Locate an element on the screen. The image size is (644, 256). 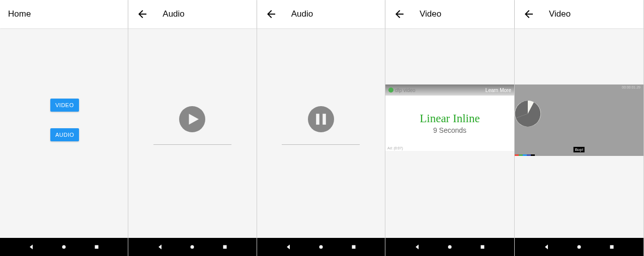
bop-label: Bop! is located at coordinates (579, 150).